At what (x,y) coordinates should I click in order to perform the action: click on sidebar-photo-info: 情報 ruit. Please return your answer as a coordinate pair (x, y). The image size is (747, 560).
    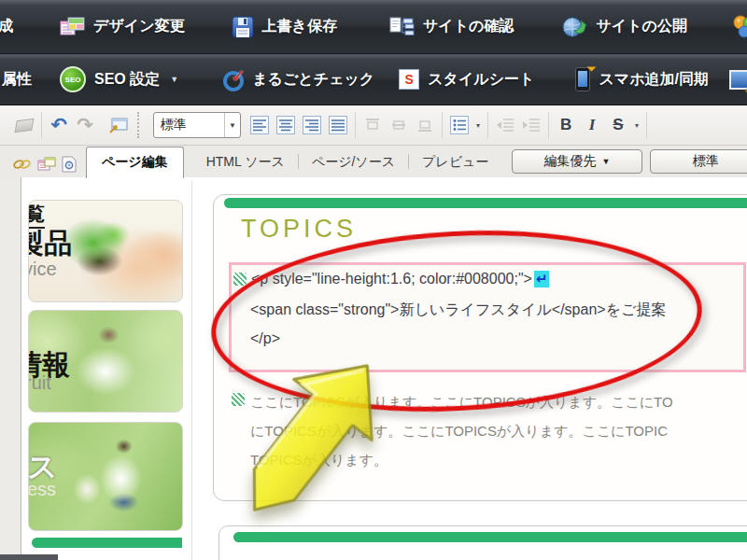
    Looking at the image, I should click on (106, 361).